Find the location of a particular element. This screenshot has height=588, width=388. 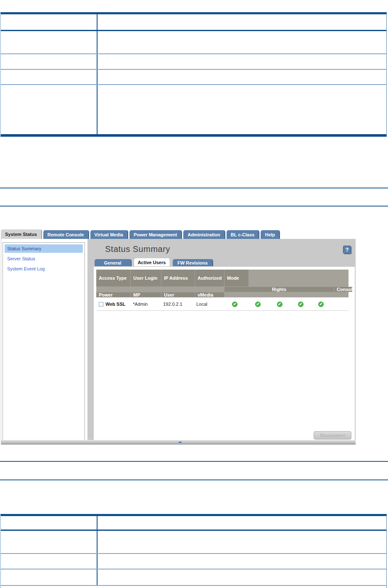

session-checkbox is located at coordinates (101, 305).